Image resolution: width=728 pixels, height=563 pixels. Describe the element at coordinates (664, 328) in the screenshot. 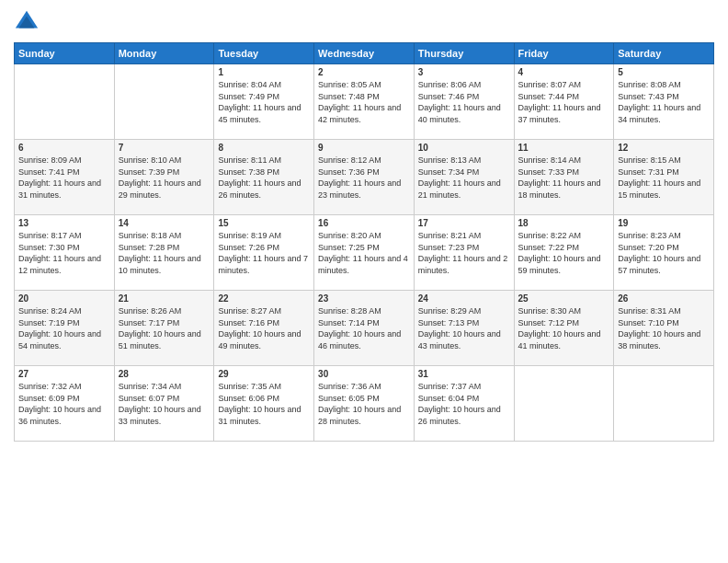

I see `calendar-cell: 26Sunrise: 8:31 AM Sunset: 7:10 PM Dayli…` at that location.